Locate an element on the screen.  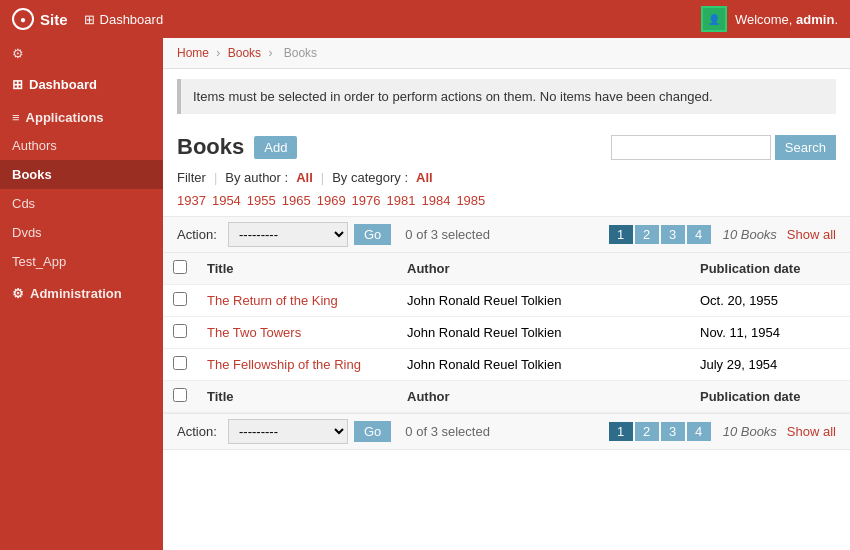
sidebar-item-dvds: Dvds is located at coordinates (82, 232).